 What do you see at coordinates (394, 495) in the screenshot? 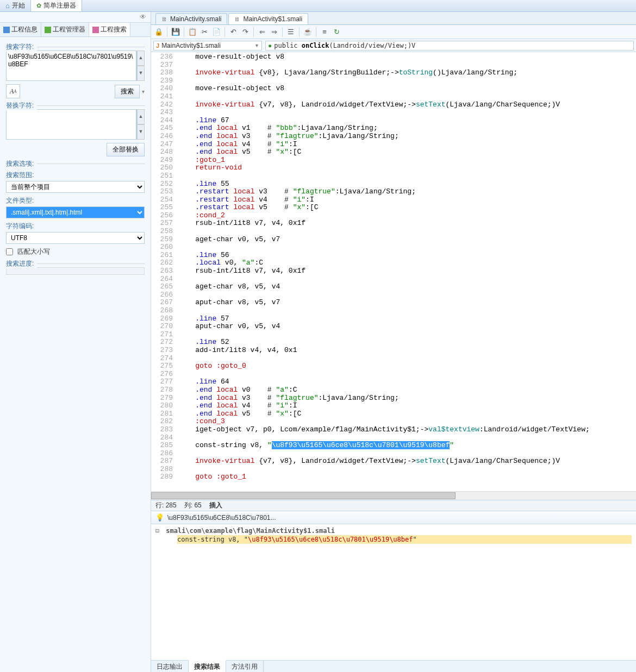
I see `horizontal-scrollbar` at bounding box center [394, 495].